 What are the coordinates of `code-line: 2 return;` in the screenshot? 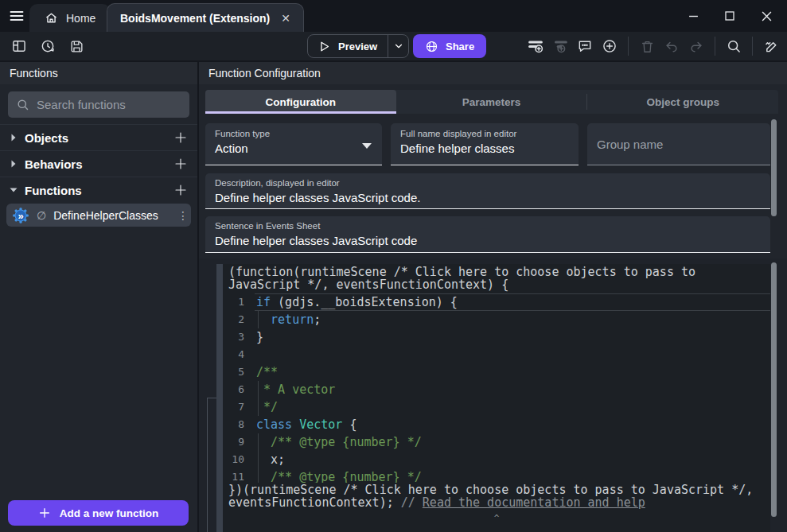 It's located at (497, 320).